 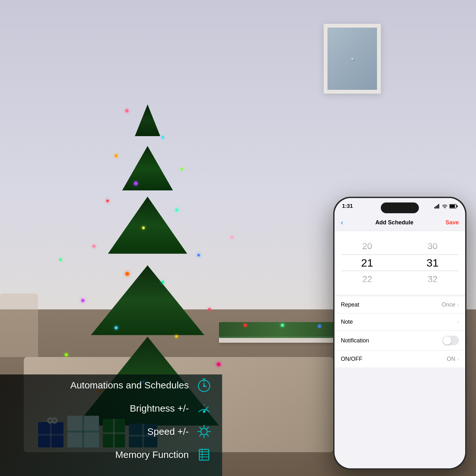 What do you see at coordinates (451, 340) in the screenshot?
I see `notification-toggle` at bounding box center [451, 340].